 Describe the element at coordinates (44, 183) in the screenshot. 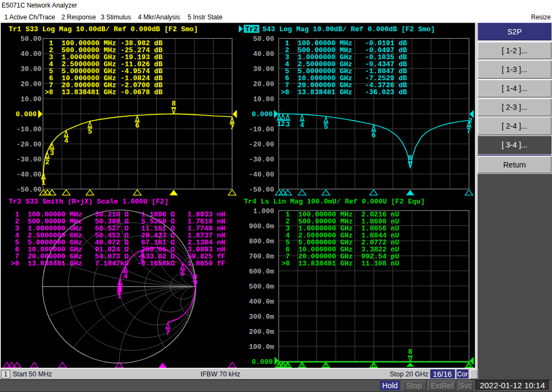

I see `svg-text: 1` at that location.